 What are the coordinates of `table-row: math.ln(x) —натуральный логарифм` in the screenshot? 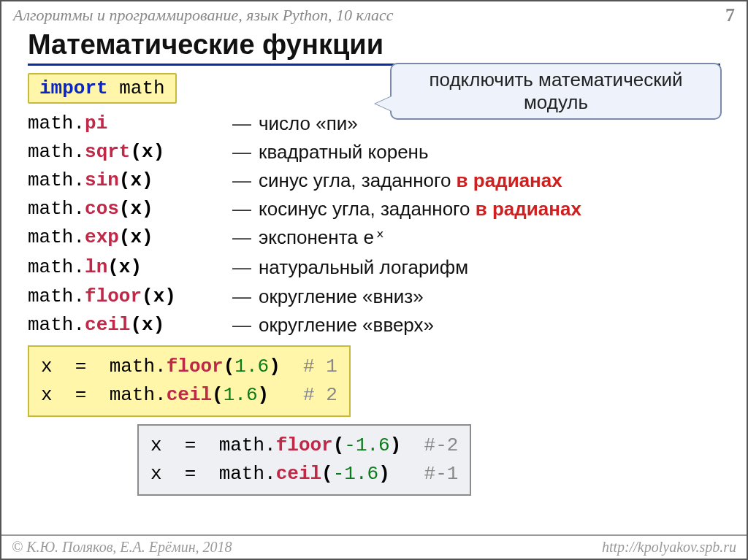 It's located at (374, 267).